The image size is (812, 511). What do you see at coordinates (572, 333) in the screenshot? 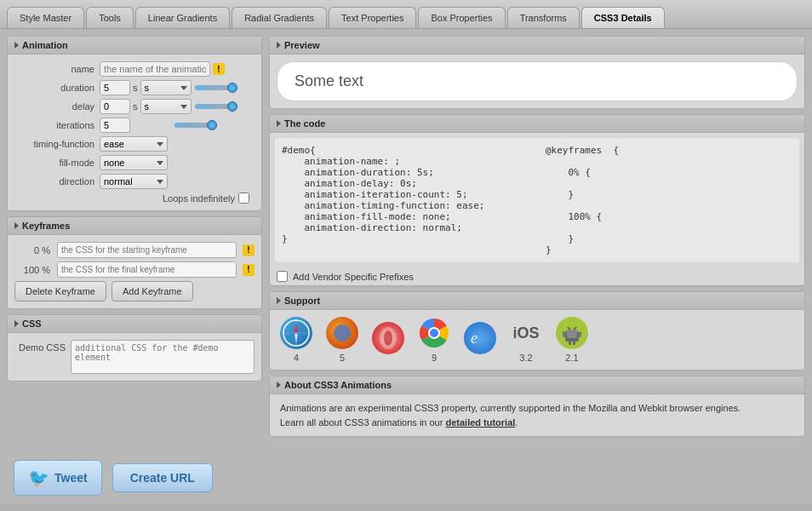
I see `android-icon` at bounding box center [572, 333].